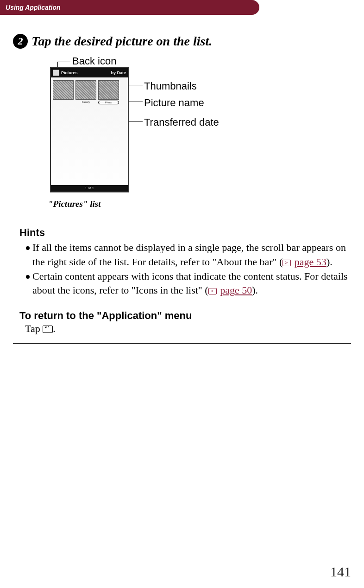 The height and width of the screenshot is (588, 364). Describe the element at coordinates (119, 73) in the screenshot. I see `device-sort-text: by Date` at that location.